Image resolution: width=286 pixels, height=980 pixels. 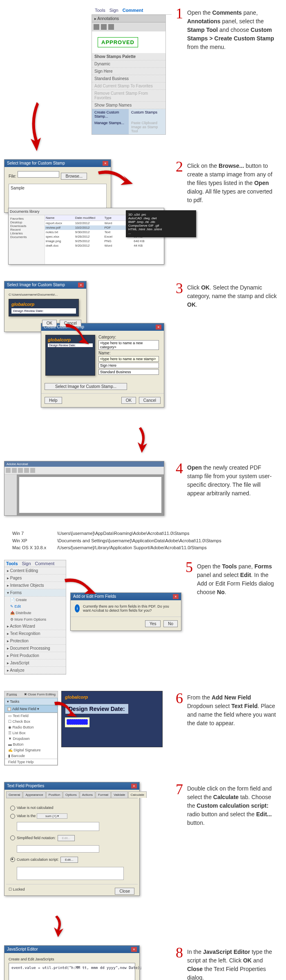 What do you see at coordinates (52, 816) in the screenshot?
I see `value-dropdown: sum (+) ▾` at bounding box center [52, 816].